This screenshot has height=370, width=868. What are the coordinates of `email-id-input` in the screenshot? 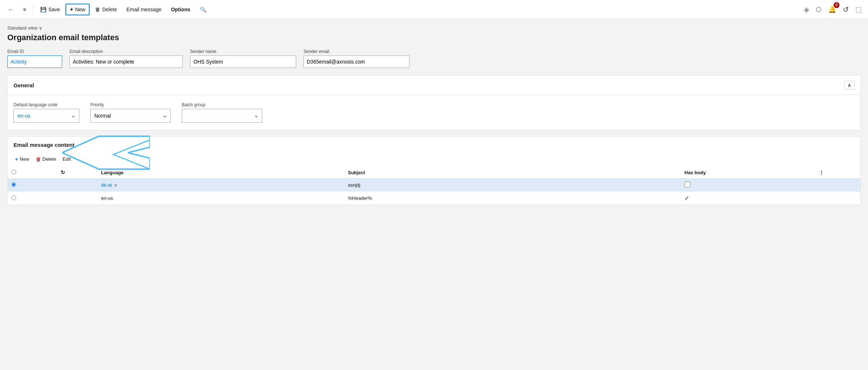 It's located at (35, 62).